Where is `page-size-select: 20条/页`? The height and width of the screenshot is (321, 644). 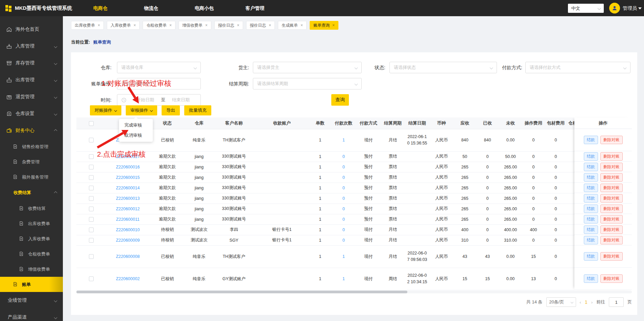 page-size-select: 20条/页 is located at coordinates (561, 302).